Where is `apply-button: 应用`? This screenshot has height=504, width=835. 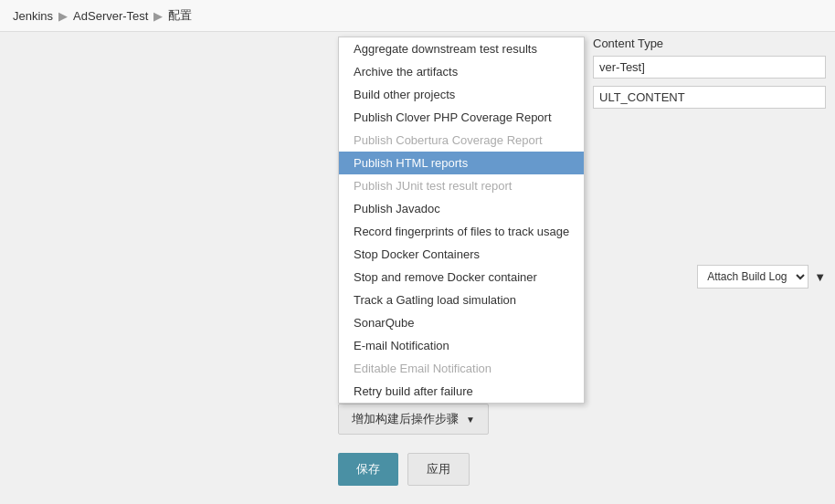 apply-button: 应用 is located at coordinates (439, 469).